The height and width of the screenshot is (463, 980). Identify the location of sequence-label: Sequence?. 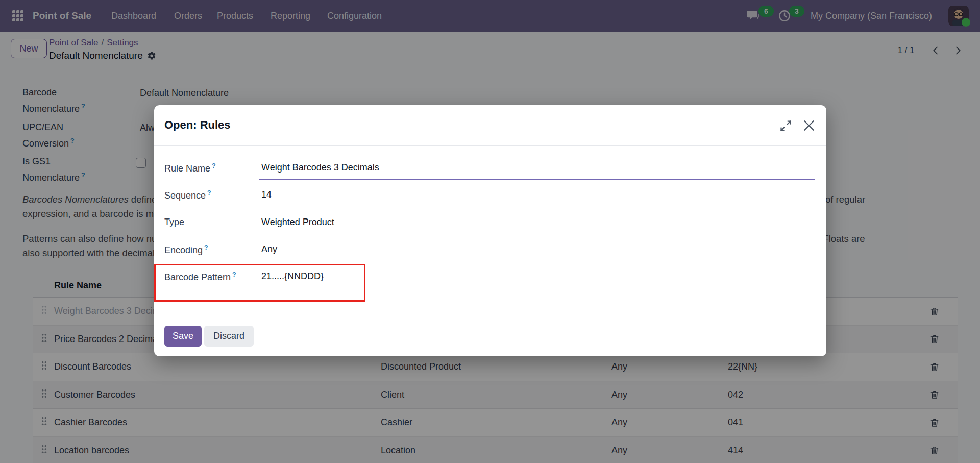
(188, 195).